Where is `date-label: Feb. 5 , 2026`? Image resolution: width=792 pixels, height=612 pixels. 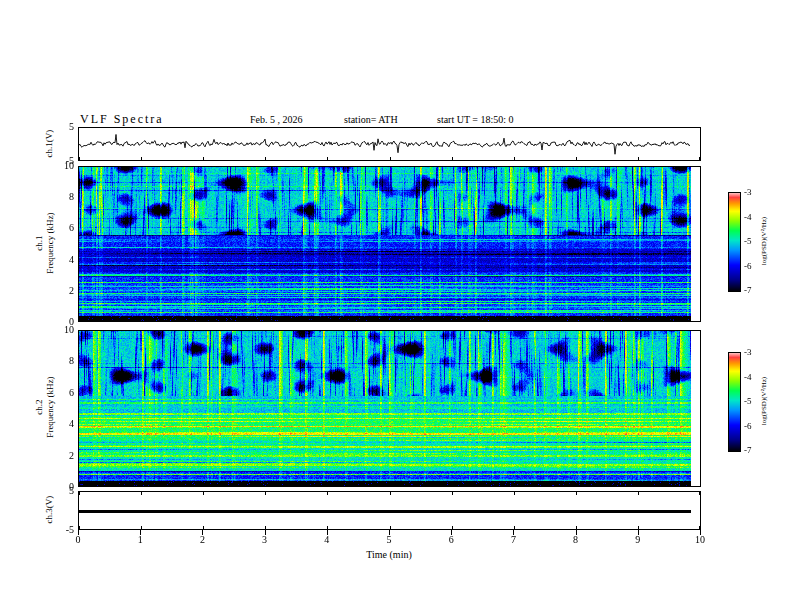
date-label: Feb. 5 , 2026 is located at coordinates (276, 120).